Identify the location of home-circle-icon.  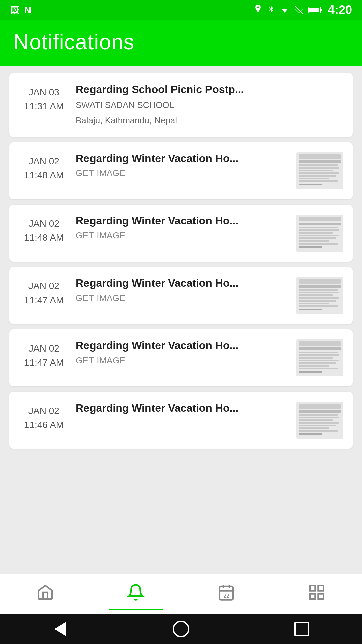
(181, 629).